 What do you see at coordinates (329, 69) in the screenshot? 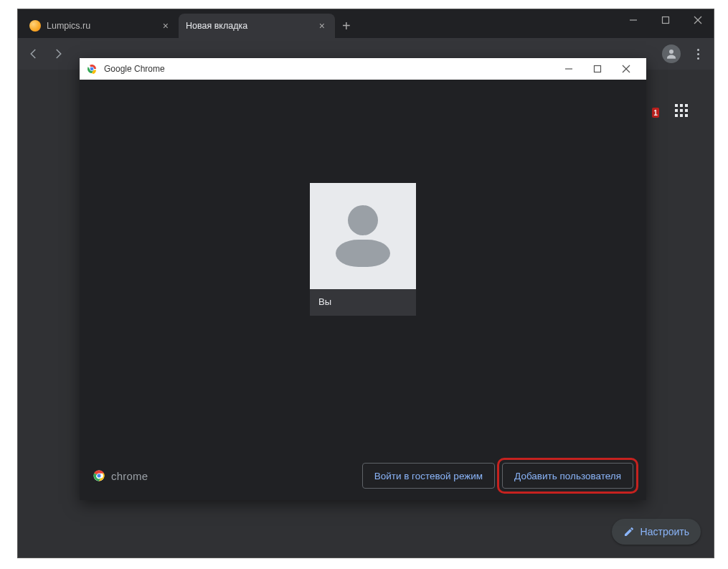
I see `dialog-title: Google Chrome` at bounding box center [329, 69].